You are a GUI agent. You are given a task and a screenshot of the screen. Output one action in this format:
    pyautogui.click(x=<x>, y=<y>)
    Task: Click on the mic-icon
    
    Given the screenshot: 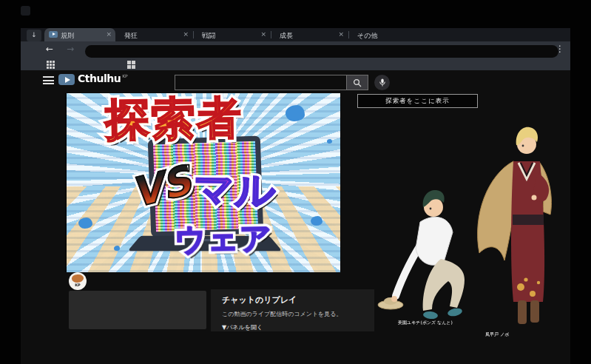 What is the action you would take?
    pyautogui.click(x=382, y=83)
    